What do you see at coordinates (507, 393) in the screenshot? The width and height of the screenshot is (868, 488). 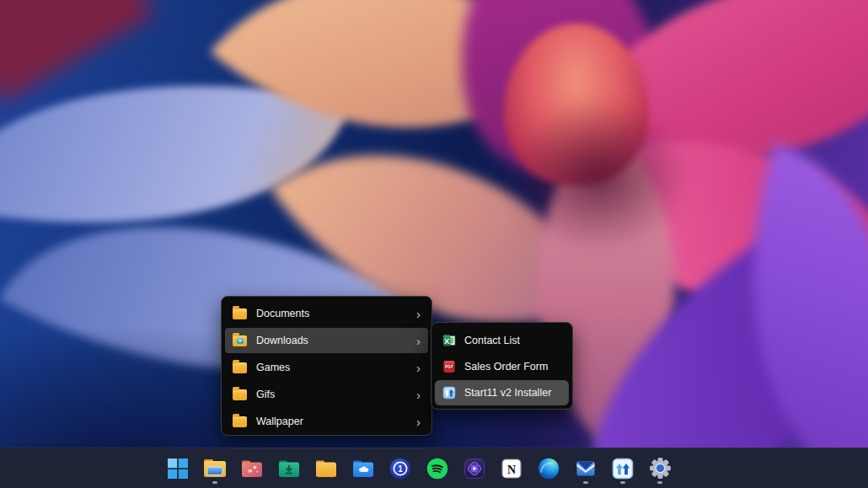 I see `submenu-item-label: Start11 v2 Installer` at bounding box center [507, 393].